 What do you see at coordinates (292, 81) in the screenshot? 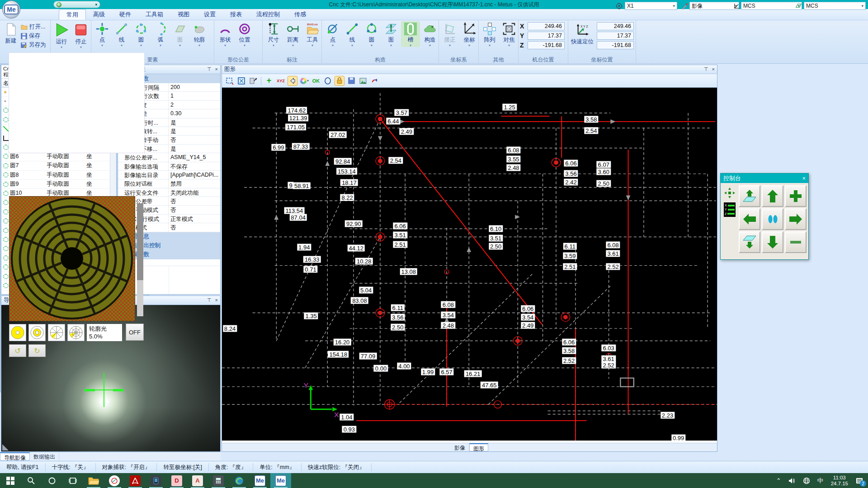
I see `select-arrow-icon` at bounding box center [292, 81].